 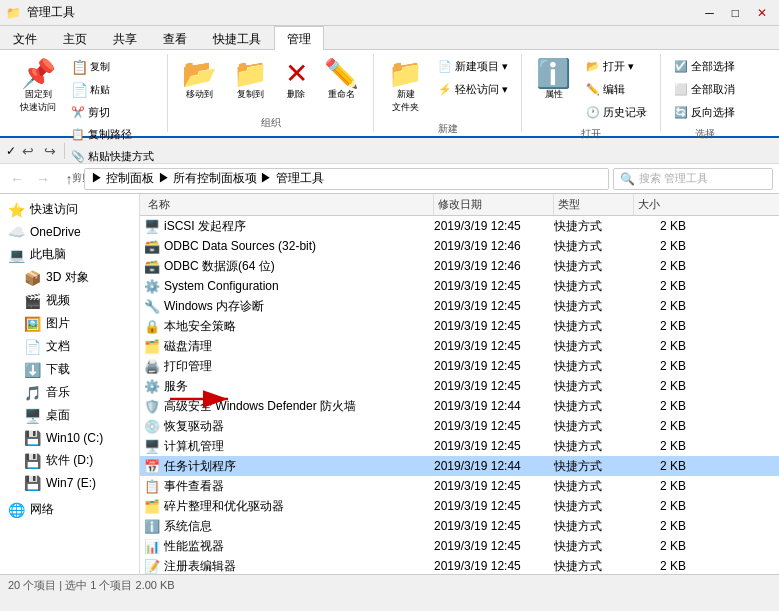 What do you see at coordinates (125, 38) in the screenshot?
I see `tab-share: 共享` at bounding box center [125, 38].